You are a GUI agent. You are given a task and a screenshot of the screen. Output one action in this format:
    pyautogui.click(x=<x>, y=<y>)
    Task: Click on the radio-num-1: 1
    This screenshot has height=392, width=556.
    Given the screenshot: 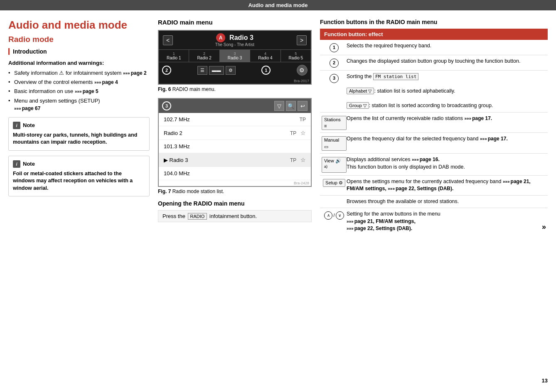 What is the action you would take?
    pyautogui.click(x=266, y=70)
    